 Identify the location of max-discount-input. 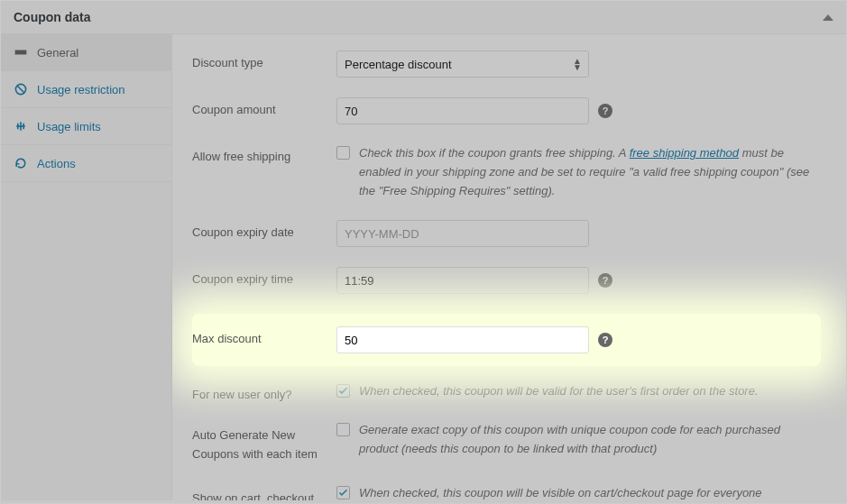
(463, 340).